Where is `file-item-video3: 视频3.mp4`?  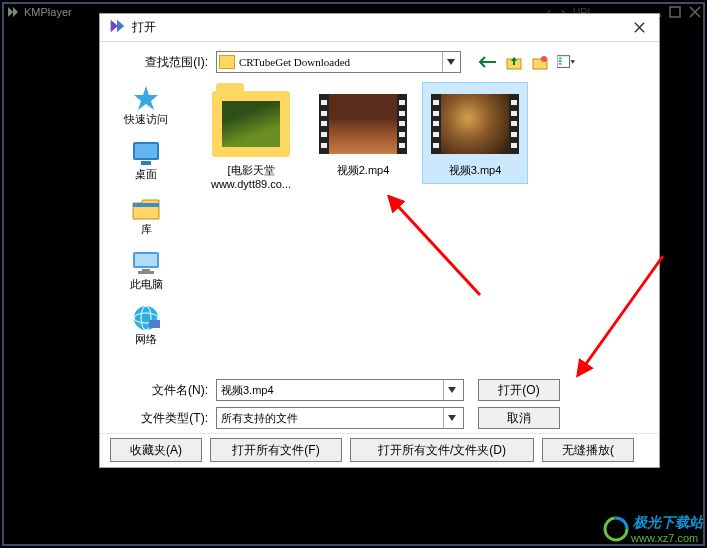 file-item-video3: 视频3.mp4 is located at coordinates (475, 133).